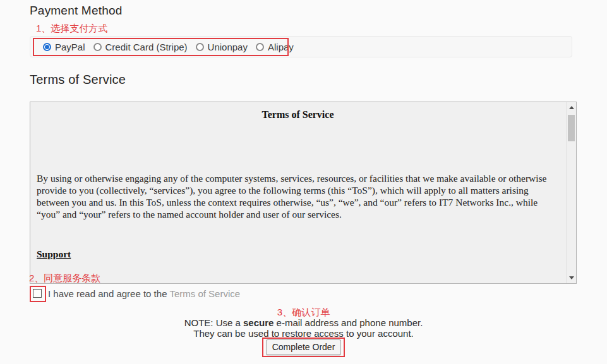 This screenshot has width=607, height=364. Describe the element at coordinates (64, 279) in the screenshot. I see `step2-label: 2、同意服务条款` at that location.